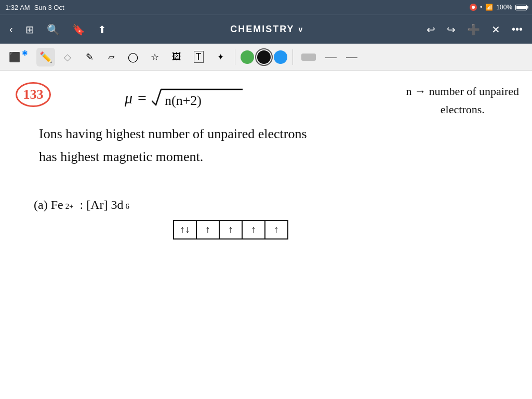  Describe the element at coordinates (68, 57) in the screenshot. I see `eraser-tool-button: ◇` at that location.